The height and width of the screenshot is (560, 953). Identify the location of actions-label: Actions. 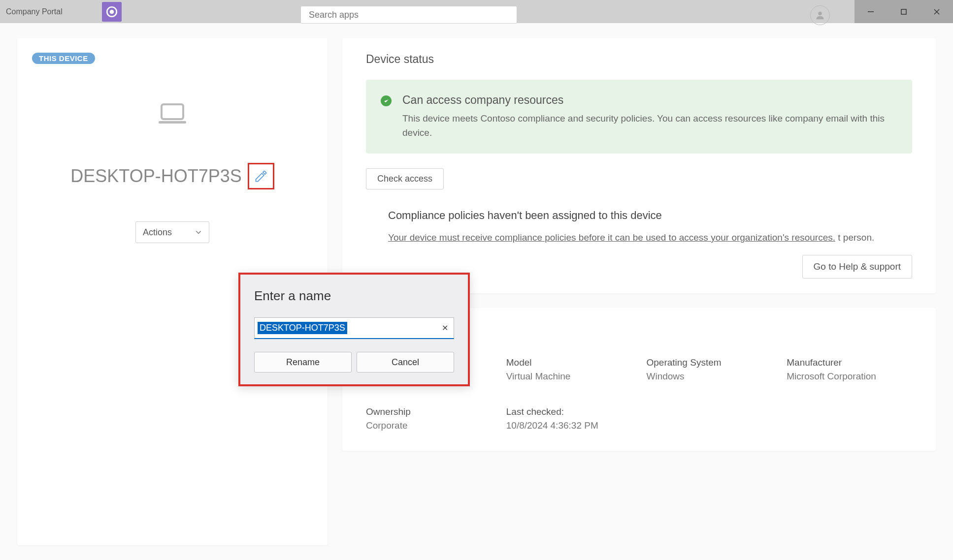
(158, 232).